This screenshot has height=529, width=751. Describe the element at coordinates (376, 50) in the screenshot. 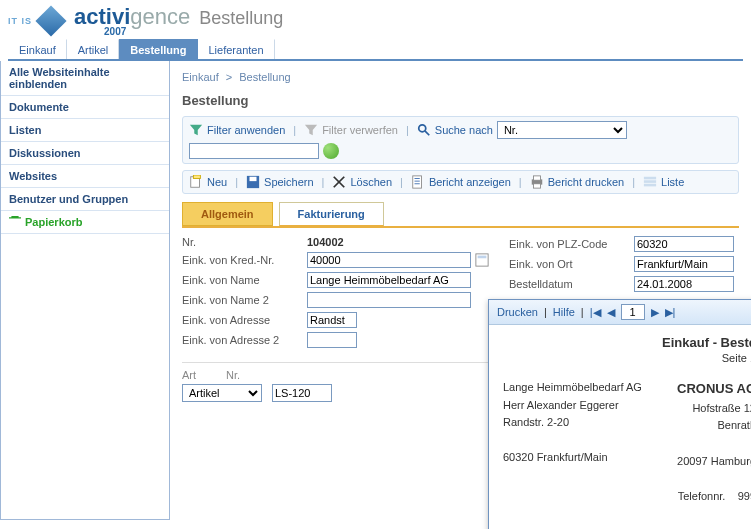

I see `top-nav: Einkauf Artikel Bestellung Lieferanten` at that location.